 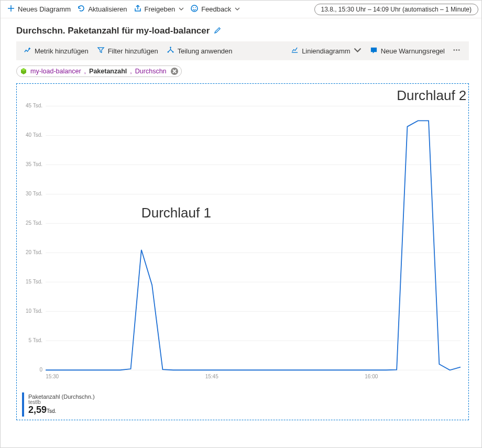 I want to click on svg-text: 15:30, so click(x=52, y=376).